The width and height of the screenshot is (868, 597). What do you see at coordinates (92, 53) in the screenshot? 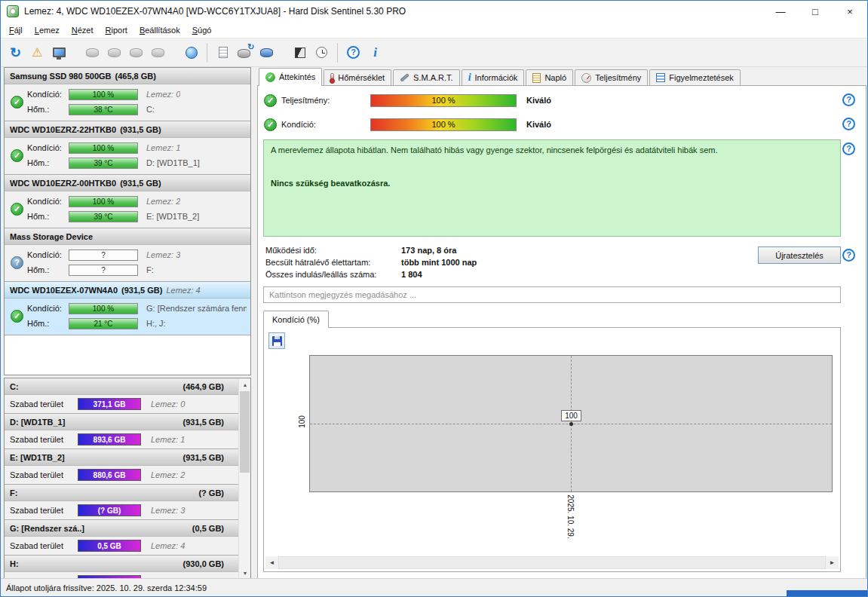
I see `disk-1-button` at bounding box center [92, 53].